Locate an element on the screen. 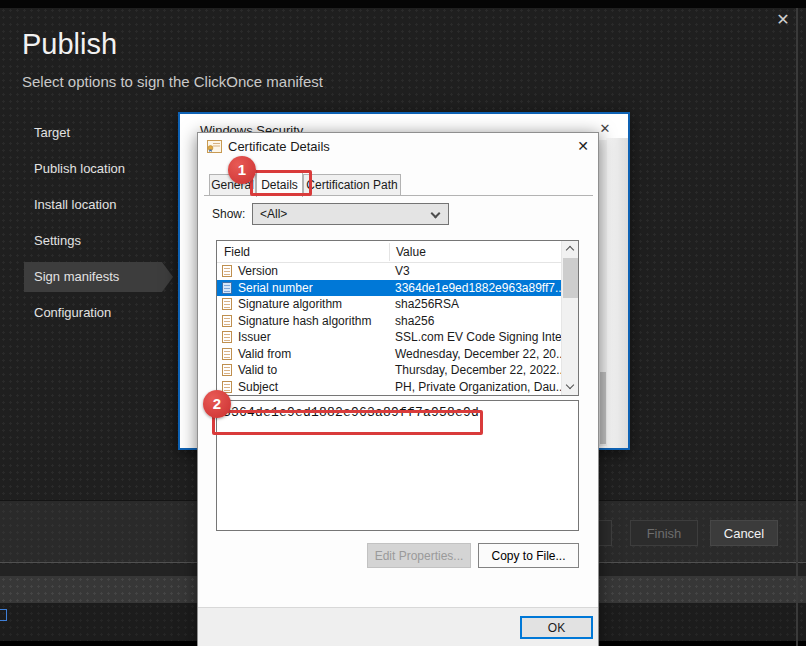 The height and width of the screenshot is (646, 806). column-header-field: Field is located at coordinates (237, 252).